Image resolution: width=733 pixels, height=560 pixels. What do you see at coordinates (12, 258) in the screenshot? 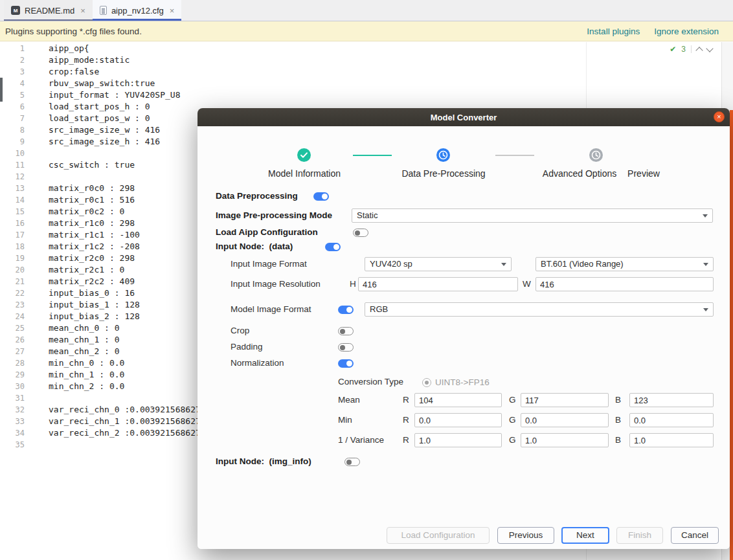
I see `line-number: 19` at bounding box center [12, 258].